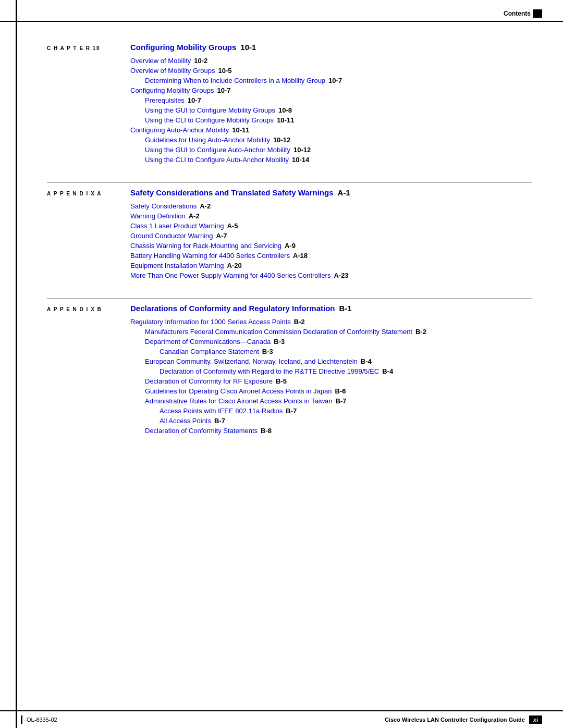  What do you see at coordinates (331, 216) in the screenshot?
I see `toc-entry: Warning DefinitionA-2` at bounding box center [331, 216].